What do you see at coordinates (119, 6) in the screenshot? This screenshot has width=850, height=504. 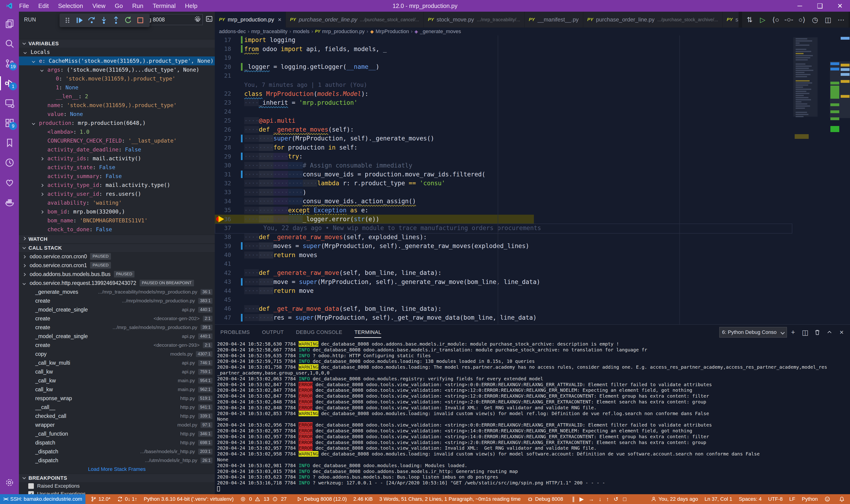 I see `menu-go: Go` at bounding box center [119, 6].